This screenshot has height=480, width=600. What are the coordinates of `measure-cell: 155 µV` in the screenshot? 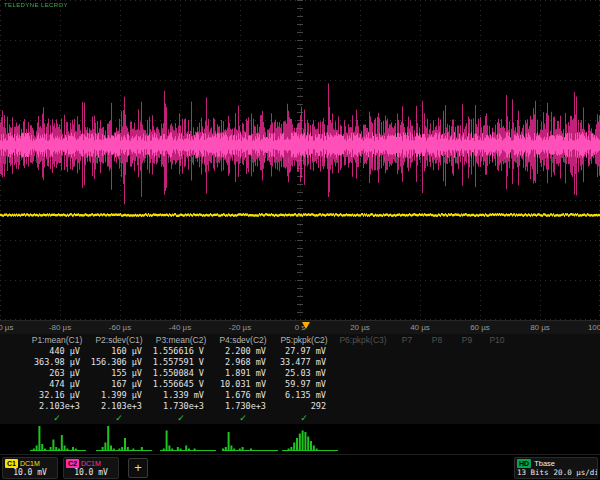 It's located at (119, 374).